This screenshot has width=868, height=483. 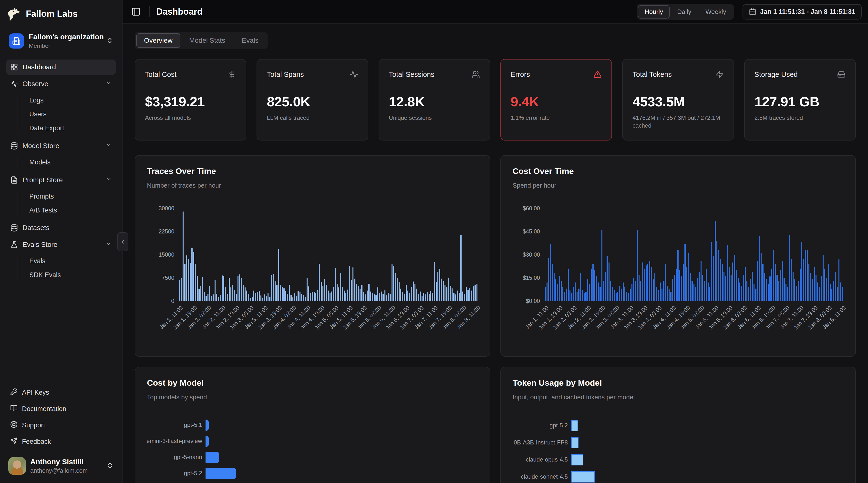 What do you see at coordinates (71, 275) in the screenshot?
I see `sidebar-item-sdk-evals: SDK Evals` at bounding box center [71, 275].